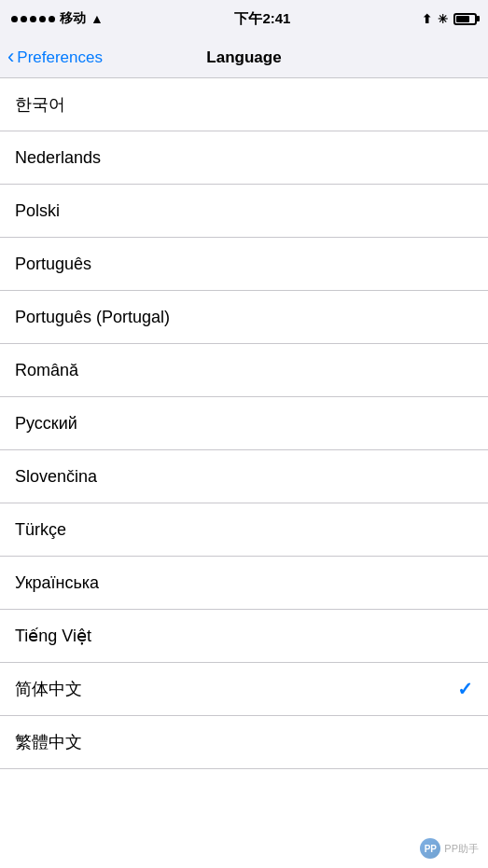  I want to click on watermark: PP PP助手, so click(450, 848).